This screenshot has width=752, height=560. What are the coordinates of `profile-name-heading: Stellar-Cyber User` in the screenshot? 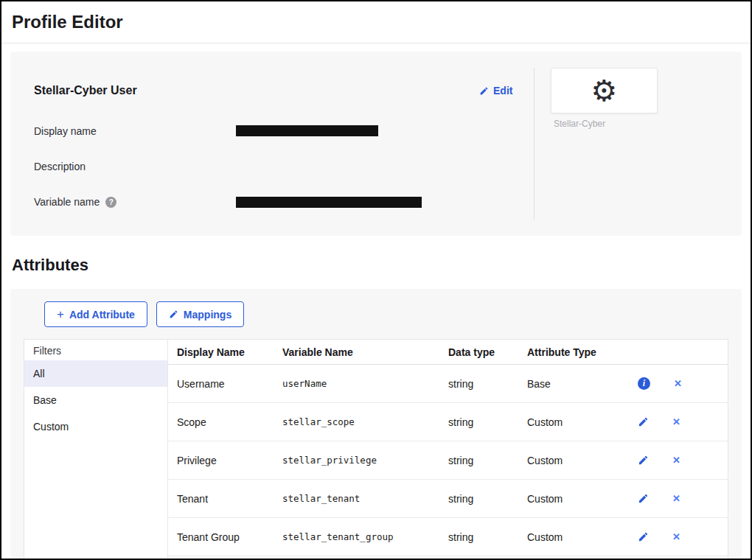 It's located at (86, 91).